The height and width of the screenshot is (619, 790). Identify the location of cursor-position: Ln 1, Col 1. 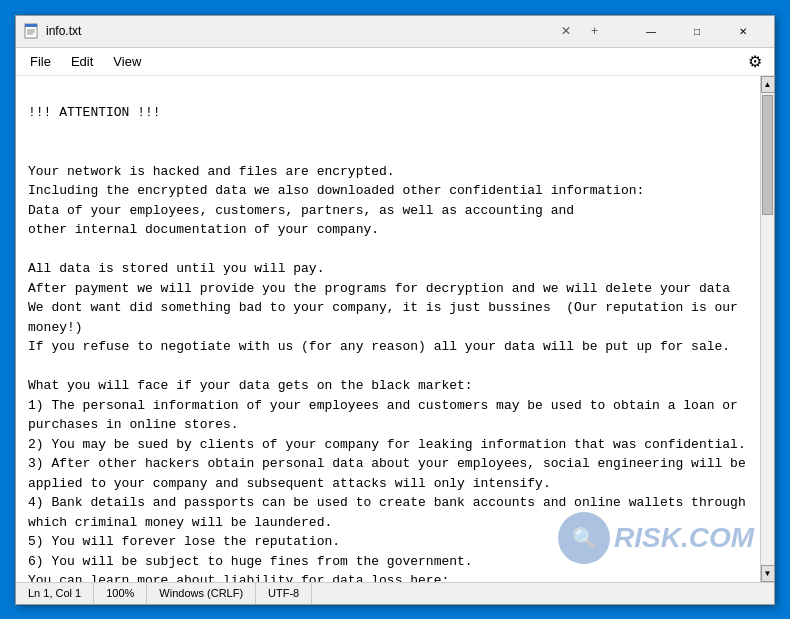
(59, 594).